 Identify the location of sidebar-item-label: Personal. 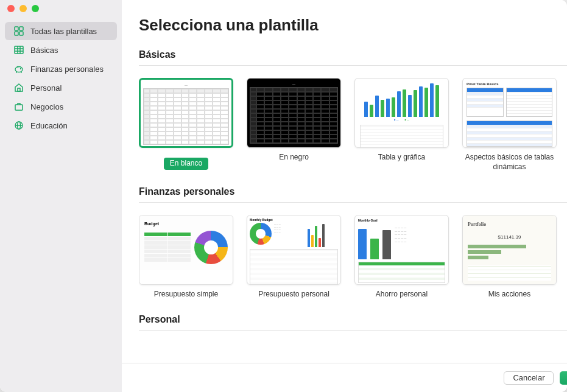
(46, 88).